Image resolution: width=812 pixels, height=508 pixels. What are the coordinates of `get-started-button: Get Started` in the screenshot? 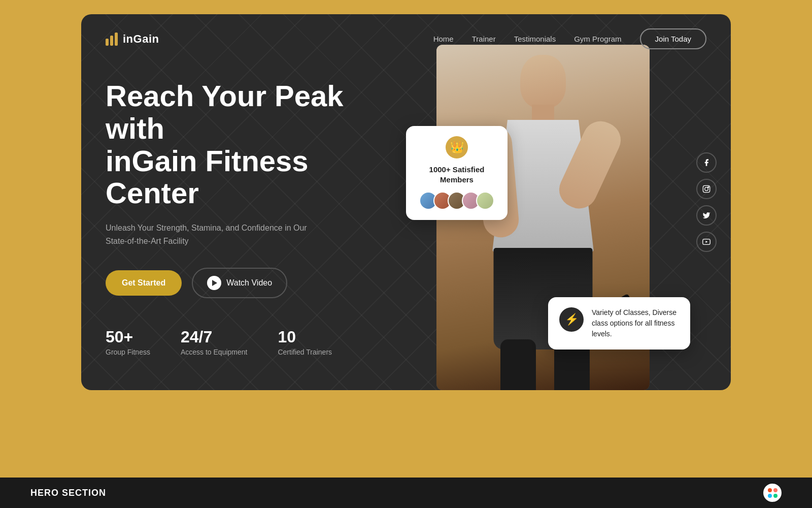 It's located at (144, 283).